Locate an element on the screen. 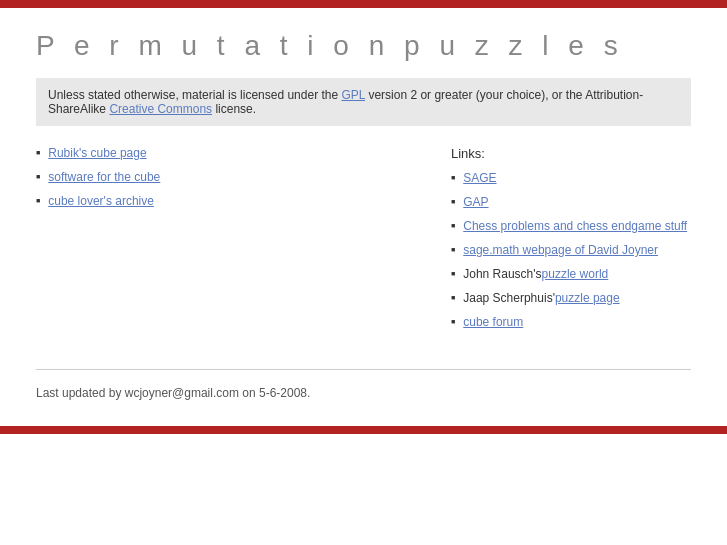 This screenshot has width=727, height=545. page-title: P e r m u t a t i o n p u z z l e s is located at coordinates (364, 43).